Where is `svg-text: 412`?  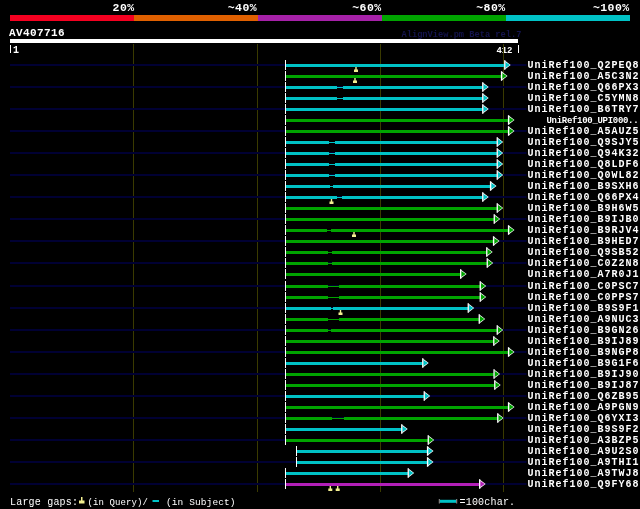
svg-text: 412 is located at coordinates (505, 51).